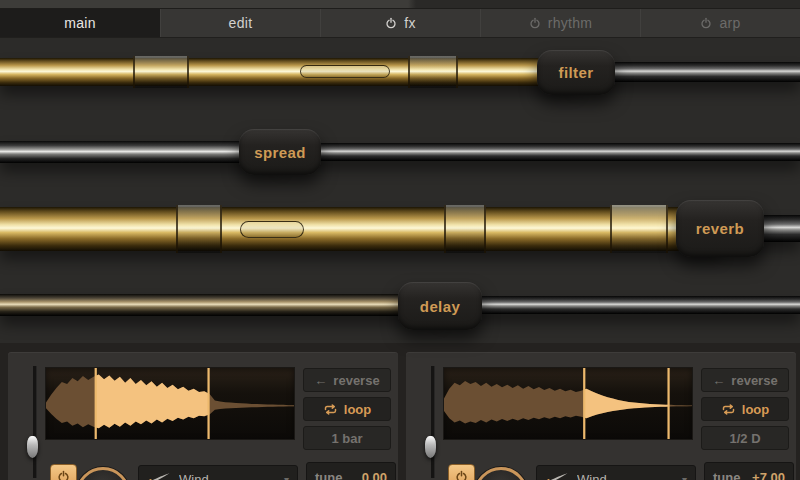 The height and width of the screenshot is (480, 800). What do you see at coordinates (720, 23) in the screenshot?
I see `tab-arp: arp` at bounding box center [720, 23].